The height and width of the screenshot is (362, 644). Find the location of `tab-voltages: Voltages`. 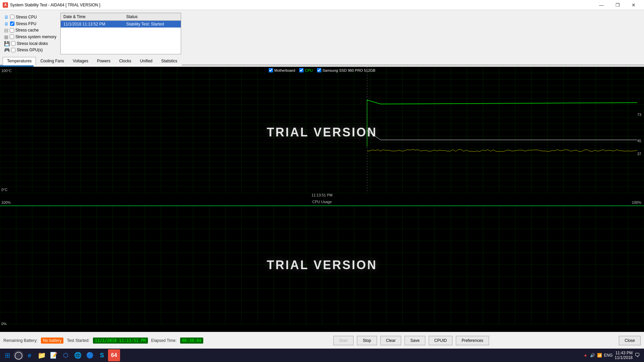

tab-voltages: Voltages is located at coordinates (80, 61).